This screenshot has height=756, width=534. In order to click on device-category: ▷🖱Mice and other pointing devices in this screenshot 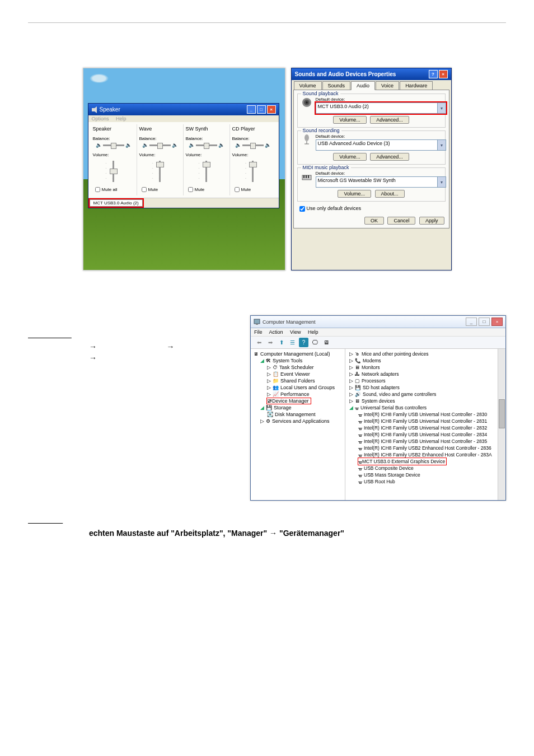, I will do `click(425, 354)`.